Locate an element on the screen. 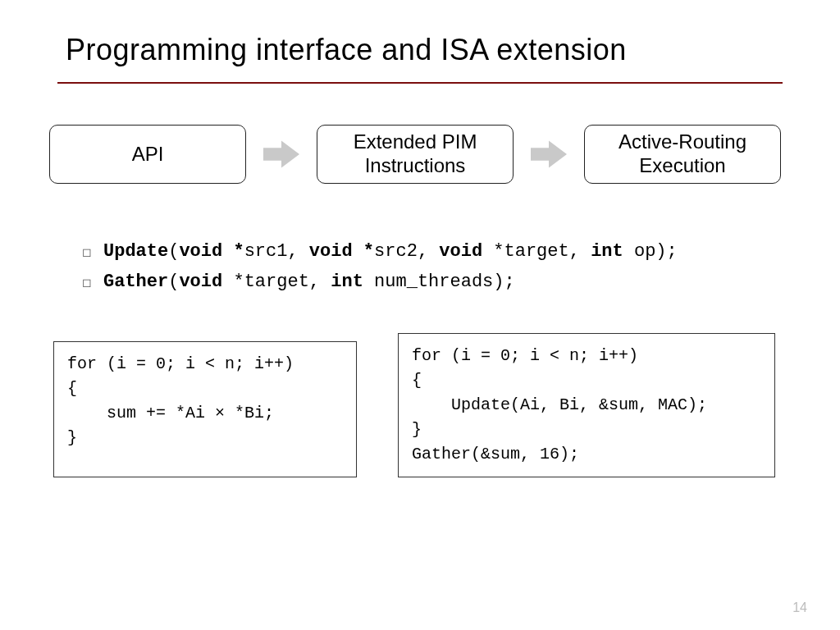 The width and height of the screenshot is (840, 630). api-signature: Gather(void *target, int num_threads); is located at coordinates (309, 282).